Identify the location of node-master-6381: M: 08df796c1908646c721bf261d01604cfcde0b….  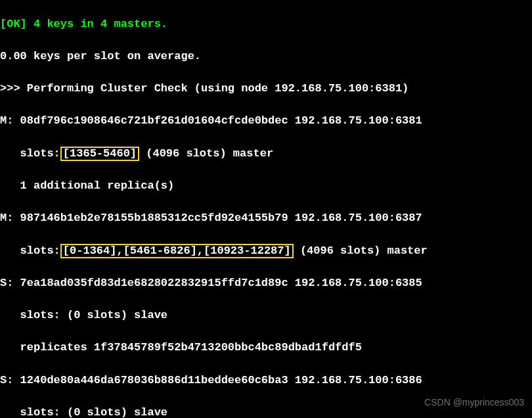
(266, 121).